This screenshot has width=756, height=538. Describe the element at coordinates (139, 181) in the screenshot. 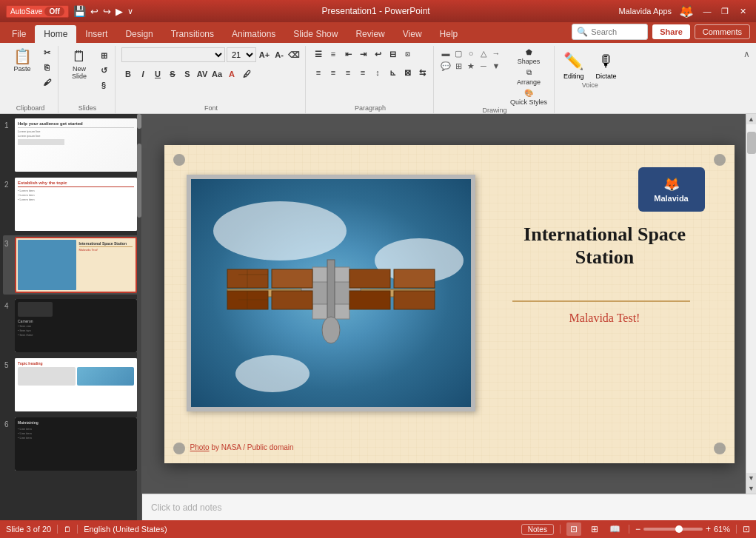

I see `slide-panel-scroll-thumb` at that location.